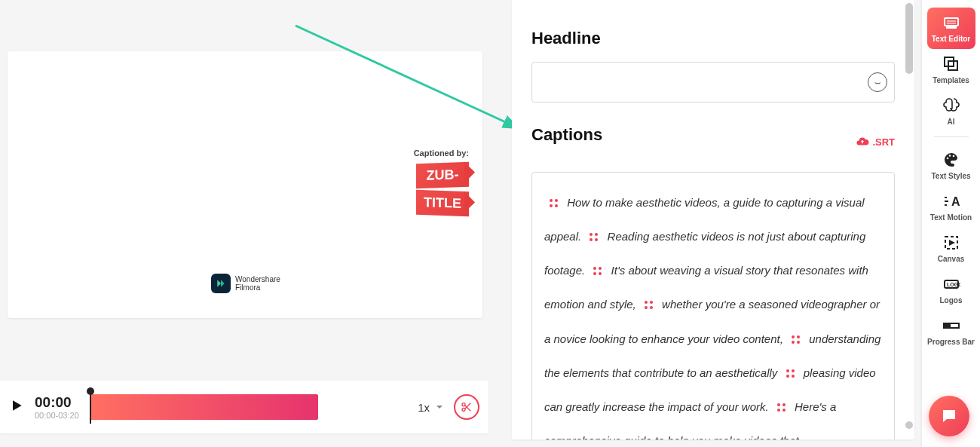  I want to click on export-srt-button: .SRT, so click(875, 142).